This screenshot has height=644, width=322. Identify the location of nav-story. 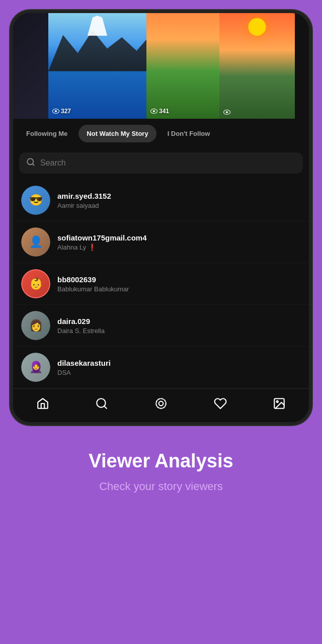
(161, 404).